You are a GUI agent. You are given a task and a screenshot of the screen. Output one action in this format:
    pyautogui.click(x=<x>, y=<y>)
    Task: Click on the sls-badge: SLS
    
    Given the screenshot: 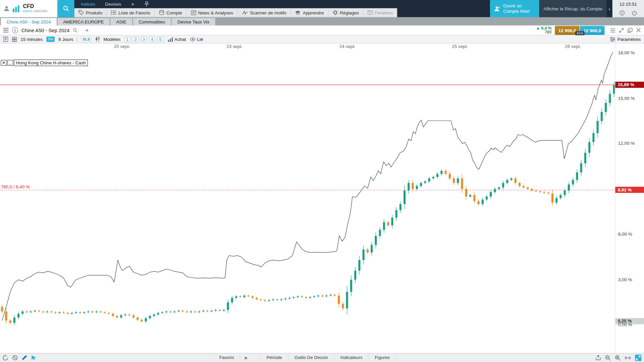 What is the action you would take?
    pyautogui.click(x=87, y=39)
    